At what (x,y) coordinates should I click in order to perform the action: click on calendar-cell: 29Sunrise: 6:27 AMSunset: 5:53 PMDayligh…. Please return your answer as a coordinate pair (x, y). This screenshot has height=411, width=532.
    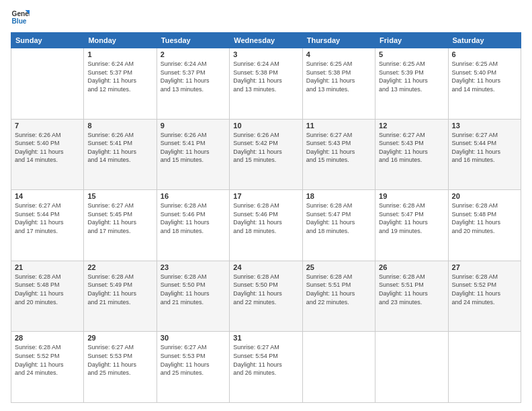
    Looking at the image, I should click on (120, 367).